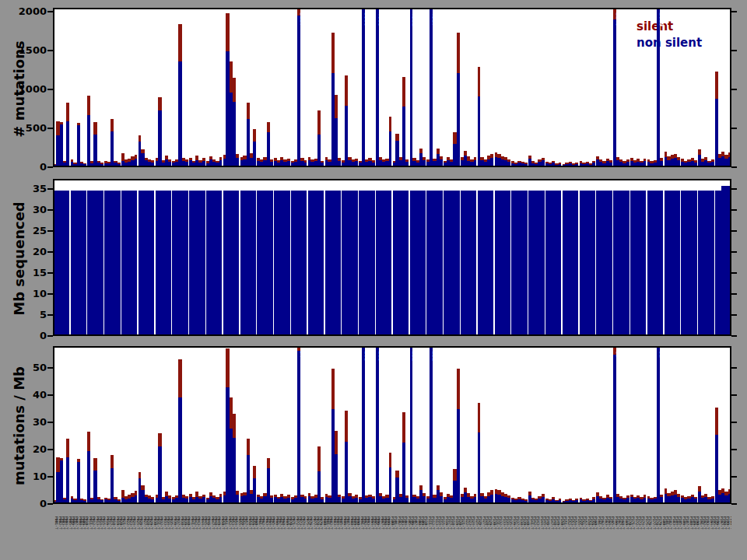  Describe the element at coordinates (453, 523) in the screenshot. I see `sample-id-label: P118-T` at that location.